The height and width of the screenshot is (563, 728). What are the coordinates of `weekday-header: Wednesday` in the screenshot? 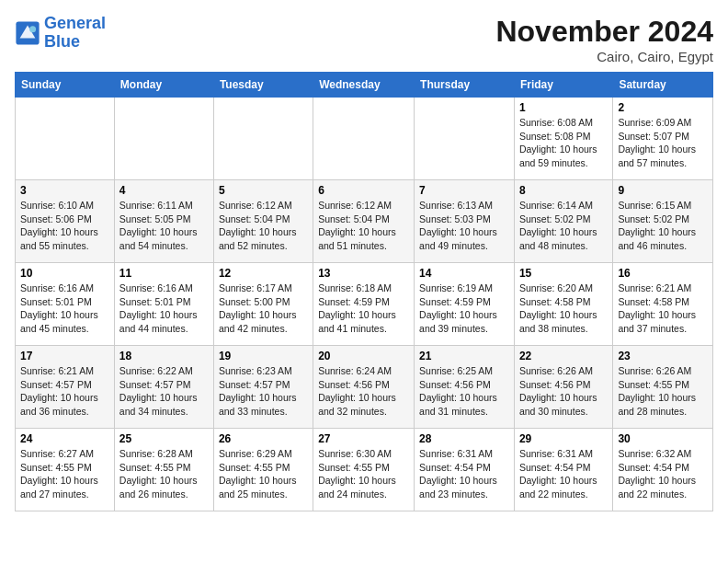 It's located at (364, 85).